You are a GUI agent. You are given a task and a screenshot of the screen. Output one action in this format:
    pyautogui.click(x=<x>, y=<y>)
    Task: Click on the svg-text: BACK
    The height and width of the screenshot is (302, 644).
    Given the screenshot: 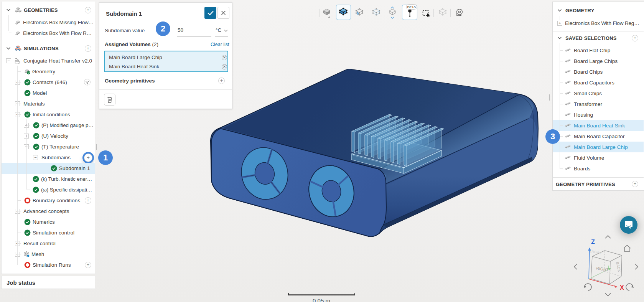 What is the action you would take?
    pyautogui.click(x=618, y=267)
    